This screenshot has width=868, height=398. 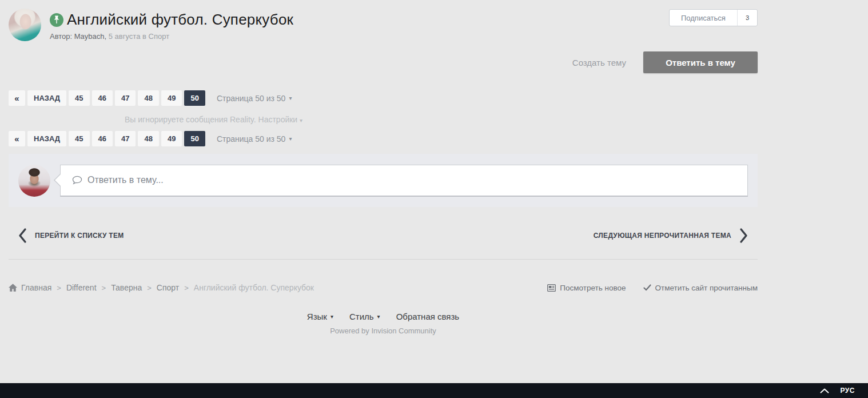 What do you see at coordinates (190, 120) in the screenshot?
I see `ignored-user-notice-text: Вы игнорируете сообщения Reality.` at bounding box center [190, 120].